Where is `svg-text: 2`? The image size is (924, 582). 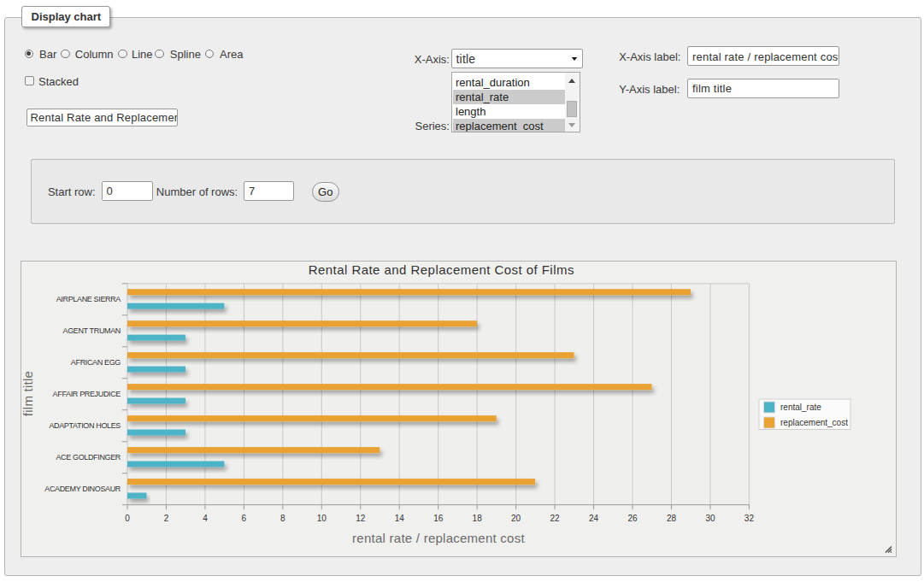
svg-text: 2 is located at coordinates (167, 518).